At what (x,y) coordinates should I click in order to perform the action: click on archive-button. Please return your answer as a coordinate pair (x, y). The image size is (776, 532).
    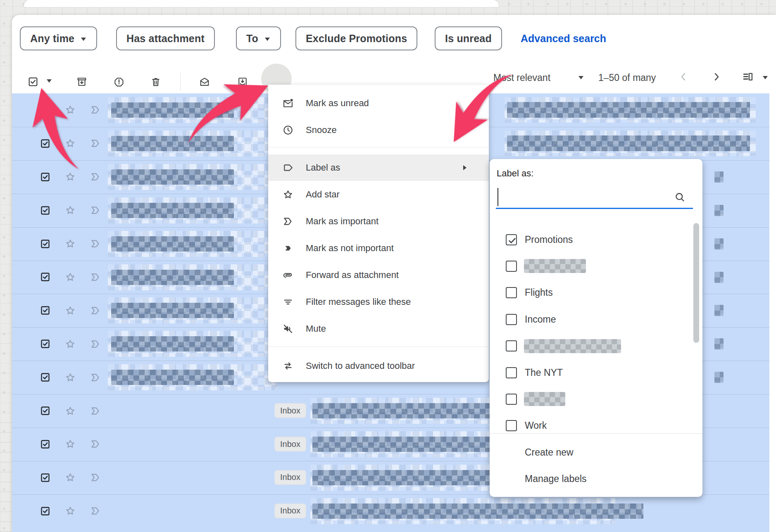
    Looking at the image, I should click on (82, 82).